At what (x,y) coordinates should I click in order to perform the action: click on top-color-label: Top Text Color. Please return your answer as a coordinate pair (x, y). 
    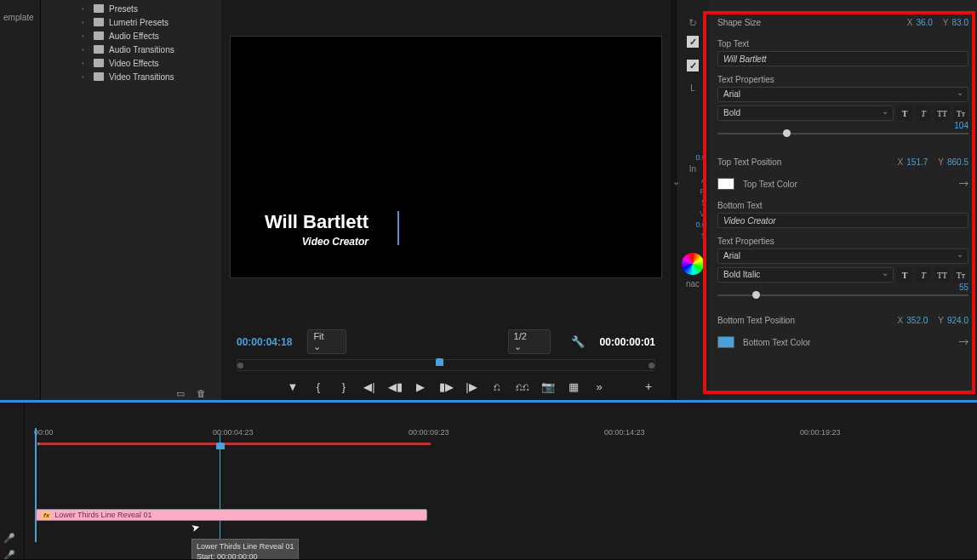
    Looking at the image, I should click on (851, 184).